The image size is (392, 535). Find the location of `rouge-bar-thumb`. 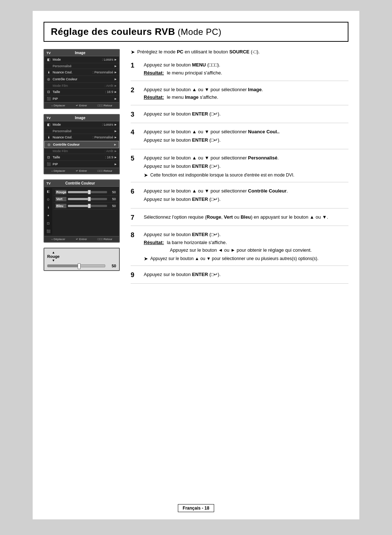

rouge-bar-thumb is located at coordinates (79, 266).